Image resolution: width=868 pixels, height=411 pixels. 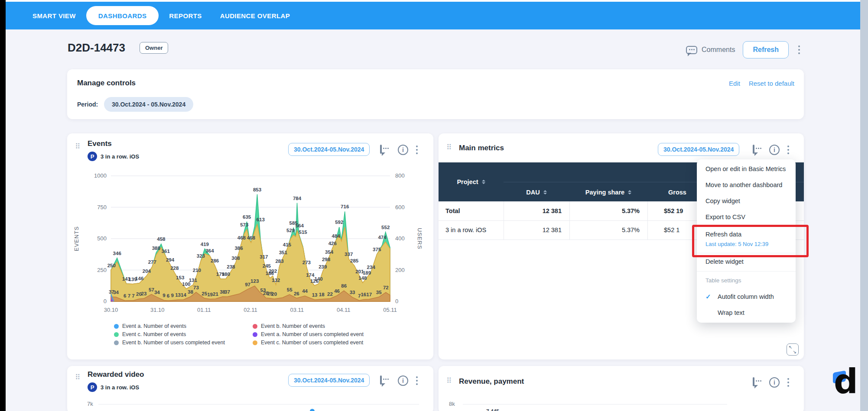 I want to click on revenue-comment-icon, so click(x=754, y=382).